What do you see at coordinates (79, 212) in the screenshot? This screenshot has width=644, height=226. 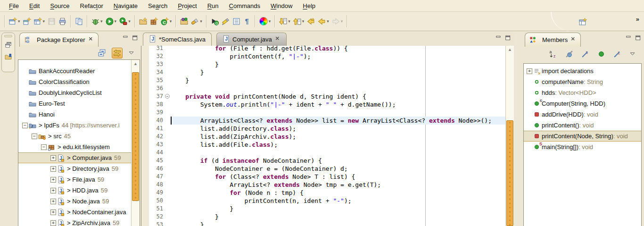 I see `tree-item: +J> NodeContainer.java` at bounding box center [79, 212].